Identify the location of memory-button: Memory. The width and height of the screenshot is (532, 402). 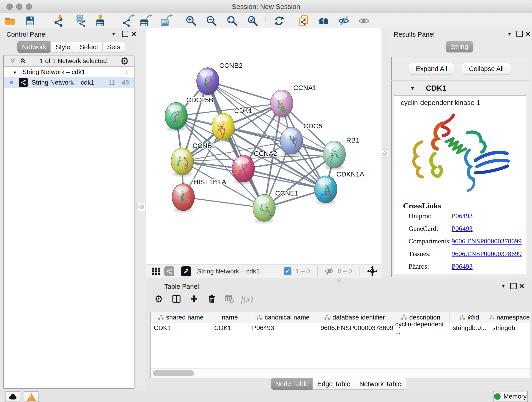
(510, 396).